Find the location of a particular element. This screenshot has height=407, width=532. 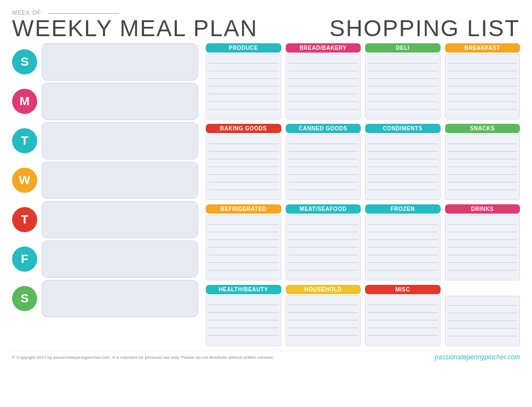

shop-label-healthbeauty: HEALTH/BEAUTY is located at coordinates (244, 289).